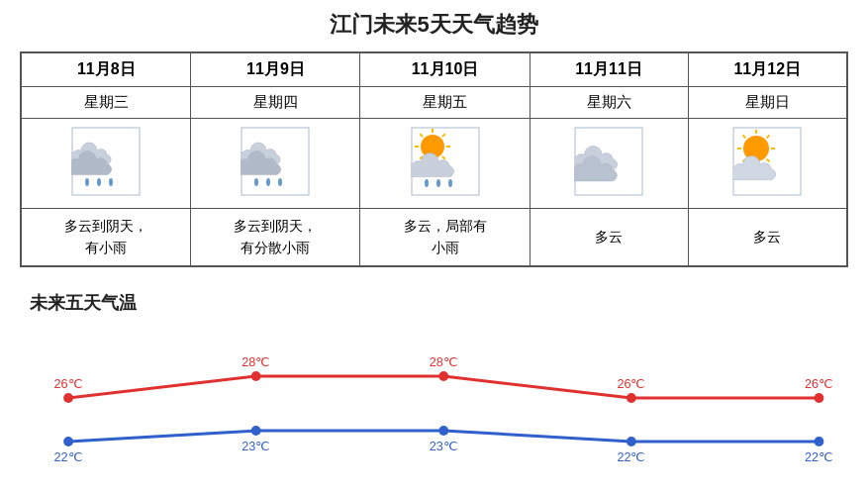 The width and height of the screenshot is (868, 495). Describe the element at coordinates (609, 69) in the screenshot. I see `date-cell: 11月11日` at that location.